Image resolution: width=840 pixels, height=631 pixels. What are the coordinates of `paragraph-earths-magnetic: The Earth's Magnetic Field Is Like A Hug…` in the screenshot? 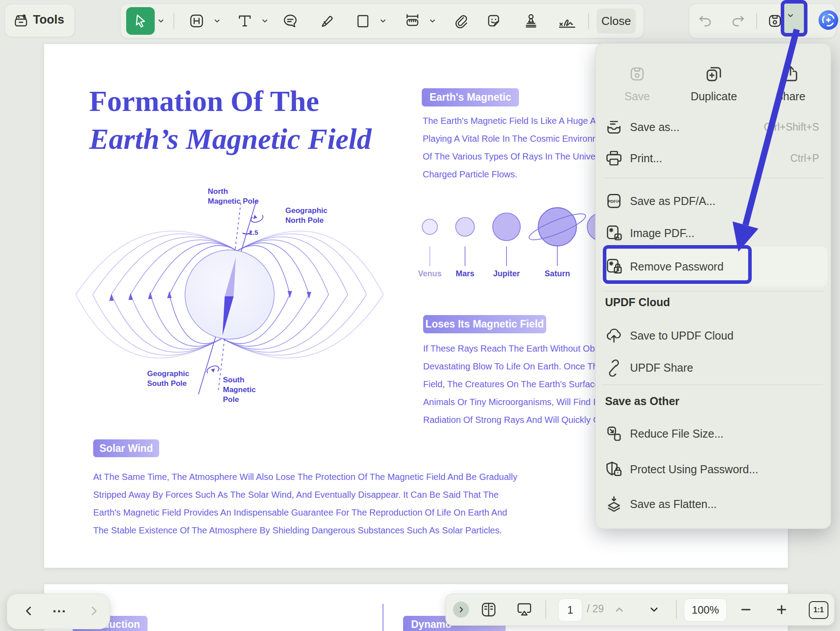 It's located at (514, 148).